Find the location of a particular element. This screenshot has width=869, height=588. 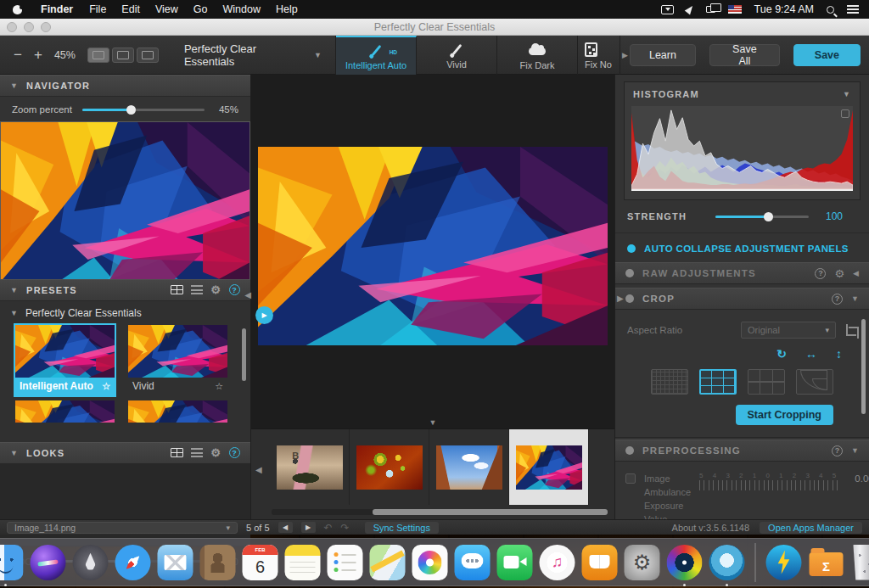

filmstrip-scrollbar is located at coordinates (440, 512).